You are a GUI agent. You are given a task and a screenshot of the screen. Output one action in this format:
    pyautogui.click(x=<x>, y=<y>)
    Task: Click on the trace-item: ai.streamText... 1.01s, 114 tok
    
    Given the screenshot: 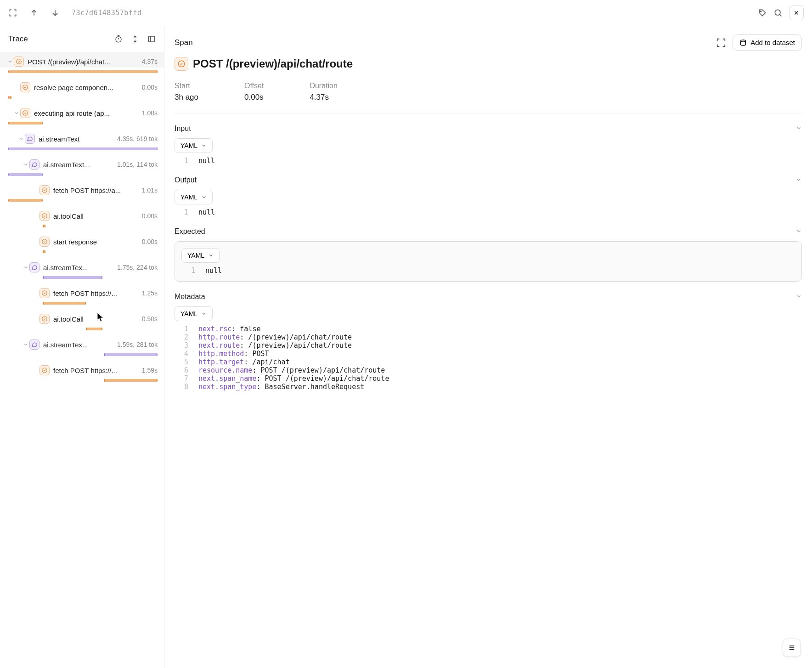 What is the action you would take?
    pyautogui.click(x=82, y=165)
    